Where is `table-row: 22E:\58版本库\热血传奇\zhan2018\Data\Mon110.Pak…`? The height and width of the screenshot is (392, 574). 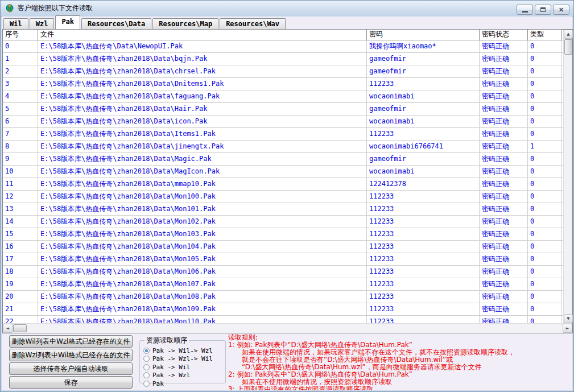
table-row: 22E:\58版本库\热血传奇\zhan2018\Data\Mon110.Pak… is located at coordinates (283, 320).